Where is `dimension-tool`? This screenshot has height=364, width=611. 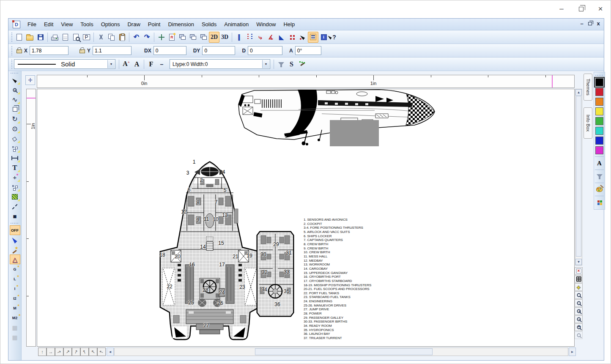
dimension-tool is located at coordinates (15, 158).